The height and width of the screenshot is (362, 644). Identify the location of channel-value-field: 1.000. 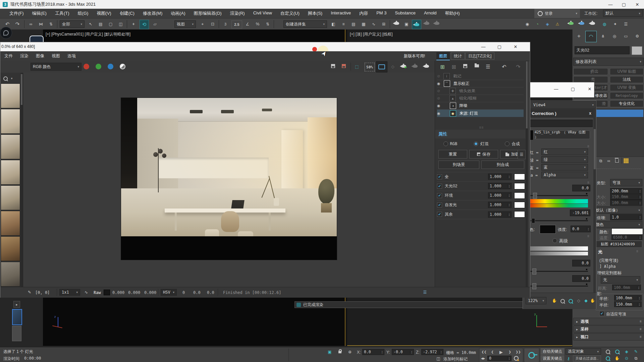
(500, 215).